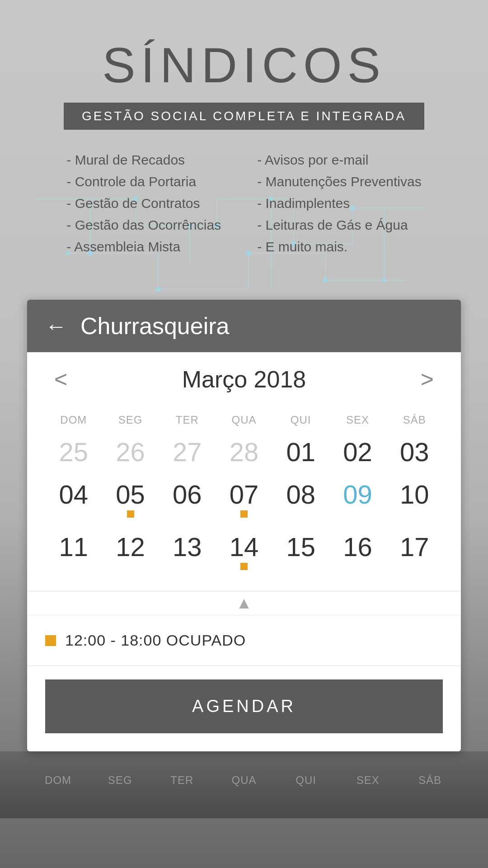 The image size is (488, 868). What do you see at coordinates (414, 452) in the screenshot?
I see `day-number: 03` at bounding box center [414, 452].